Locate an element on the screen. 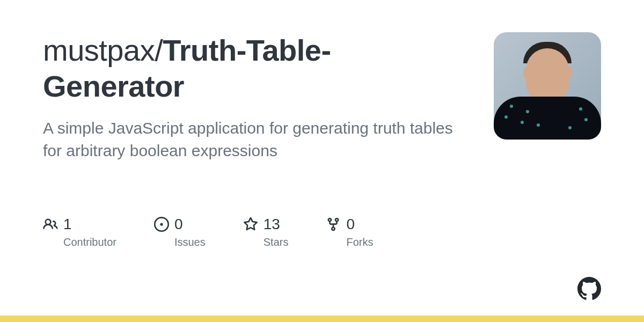  stars-count: 13 is located at coordinates (272, 224).